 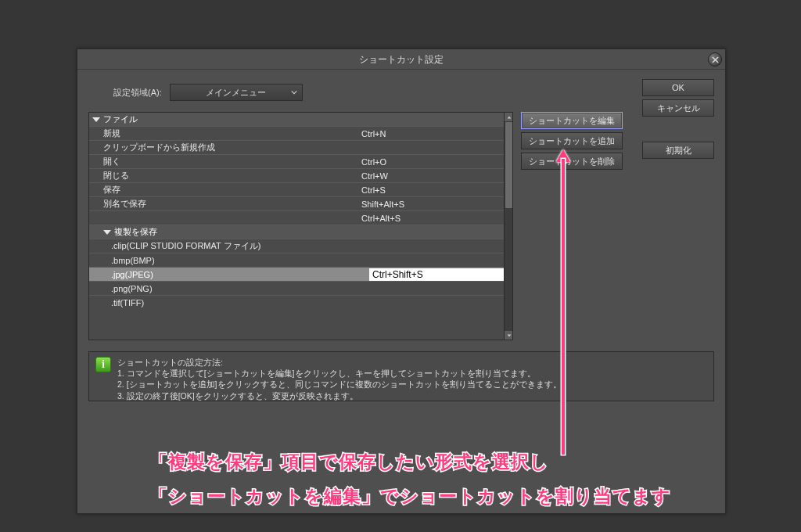 I want to click on settings-area-row: 設定領域(A): メインメニュー, so click(x=401, y=95).